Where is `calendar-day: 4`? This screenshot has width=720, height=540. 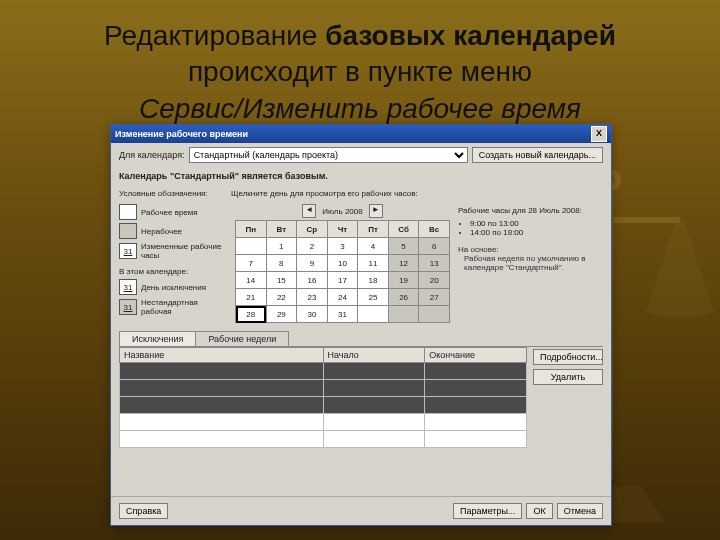
calendar-day: 4 is located at coordinates (374, 246).